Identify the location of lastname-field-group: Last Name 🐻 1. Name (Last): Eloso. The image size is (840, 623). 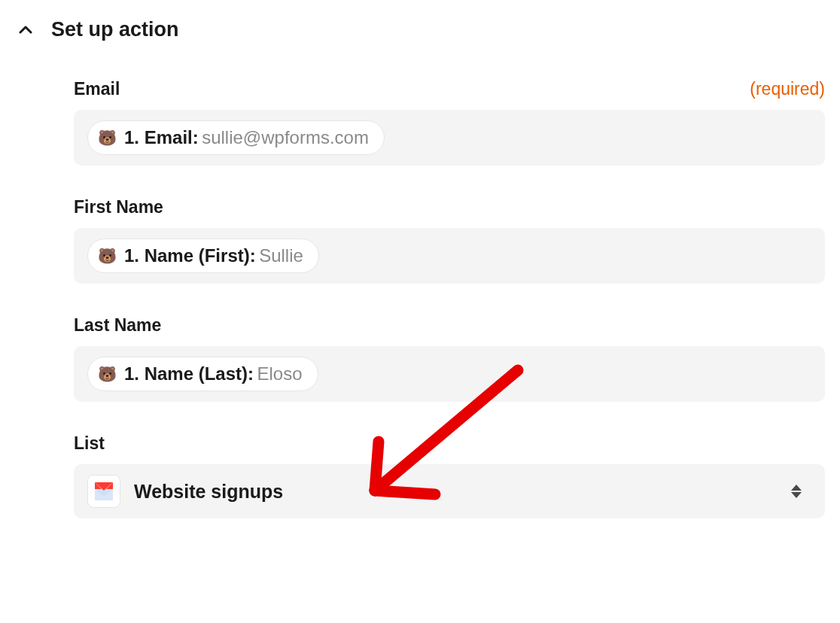
(449, 358).